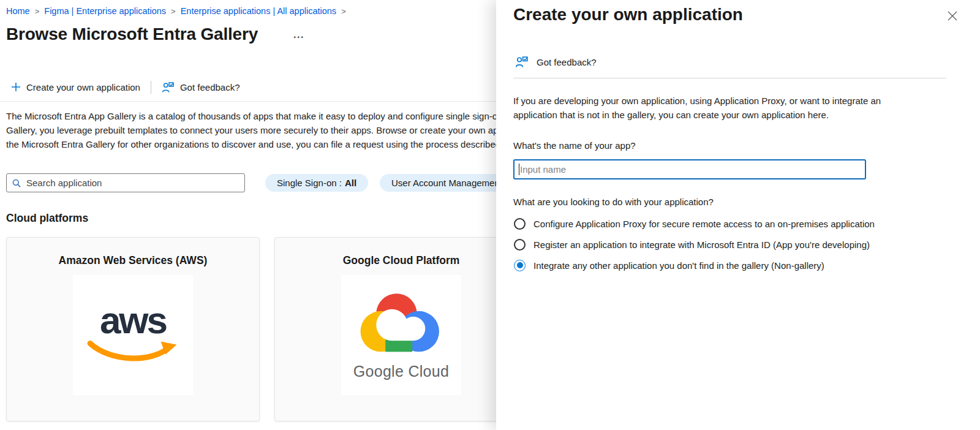 This screenshot has width=980, height=430. Describe the element at coordinates (628, 15) in the screenshot. I see `panel-title: Create your own application` at that location.